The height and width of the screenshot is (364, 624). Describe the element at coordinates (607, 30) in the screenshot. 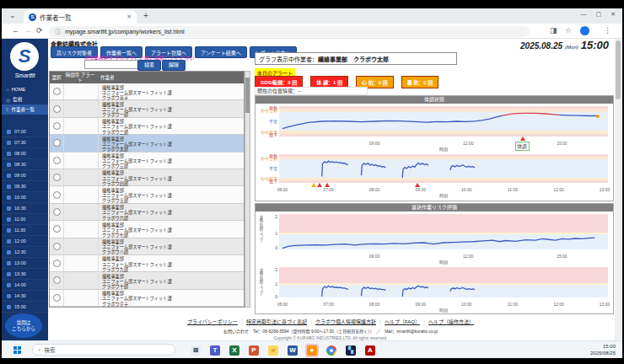

I see `kebab-menu-icon: ⋮` at that location.